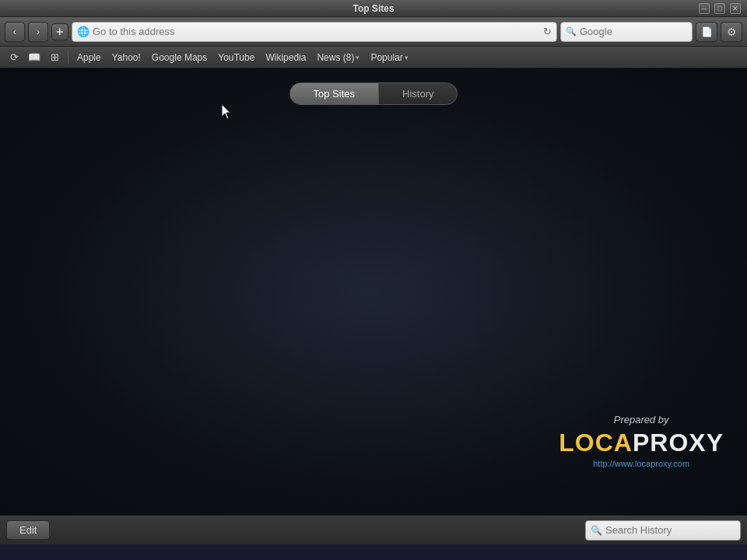 The image size is (747, 560). What do you see at coordinates (671, 530) in the screenshot?
I see `search-history-input` at bounding box center [671, 530].